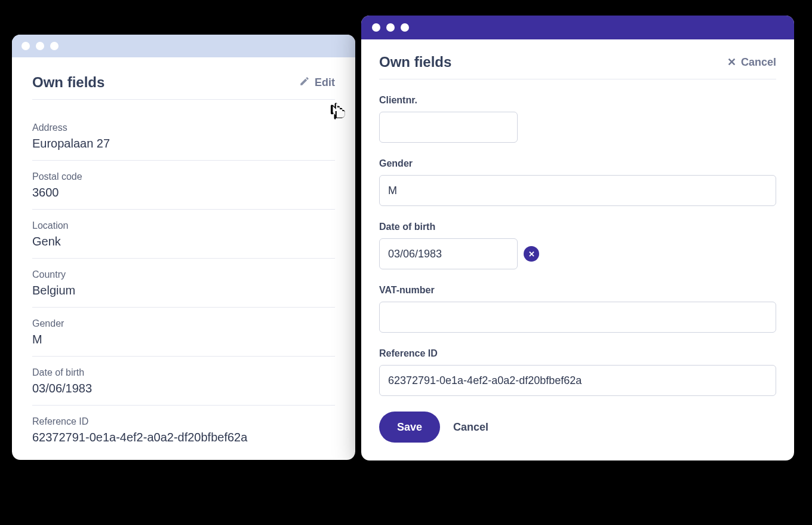 The width and height of the screenshot is (812, 525). Describe the element at coordinates (578, 317) in the screenshot. I see `vat-input` at that location.